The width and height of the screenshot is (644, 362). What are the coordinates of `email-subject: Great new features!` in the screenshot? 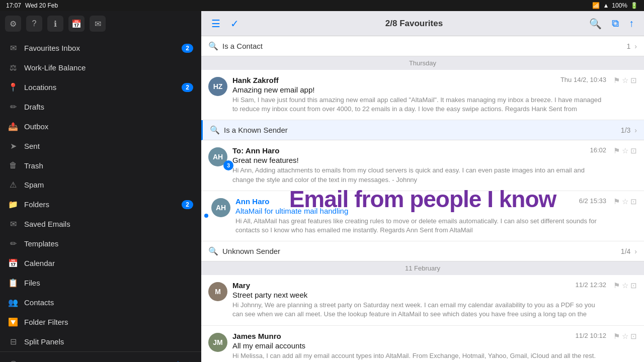 It's located at (420, 160).